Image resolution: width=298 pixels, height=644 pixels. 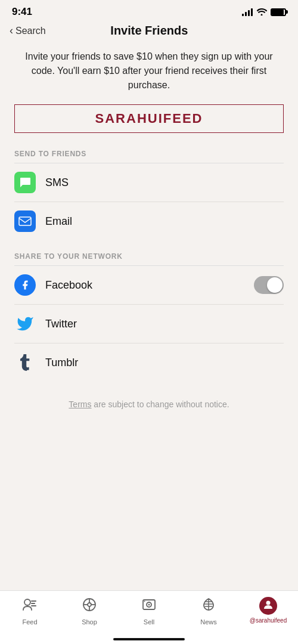 What do you see at coordinates (149, 407) in the screenshot?
I see `terms-text: Terms are subject to change without noti…` at bounding box center [149, 407].